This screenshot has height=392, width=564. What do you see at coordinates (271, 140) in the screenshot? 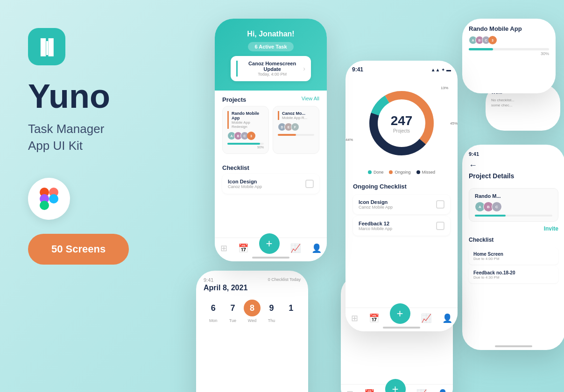
I see `phone-main: Hi, Jonathan! 6 Active Task Canoz Homesc…` at bounding box center [271, 140].